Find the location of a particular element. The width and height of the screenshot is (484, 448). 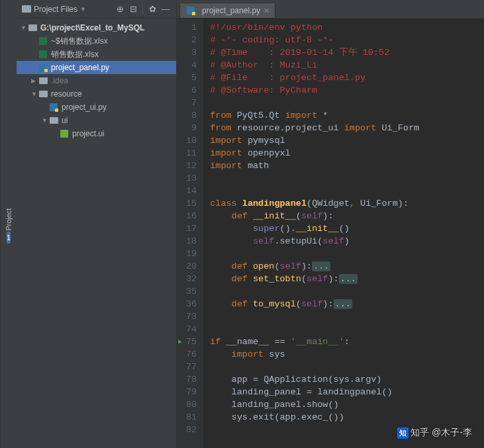

line-number: 32 is located at coordinates (191, 279).